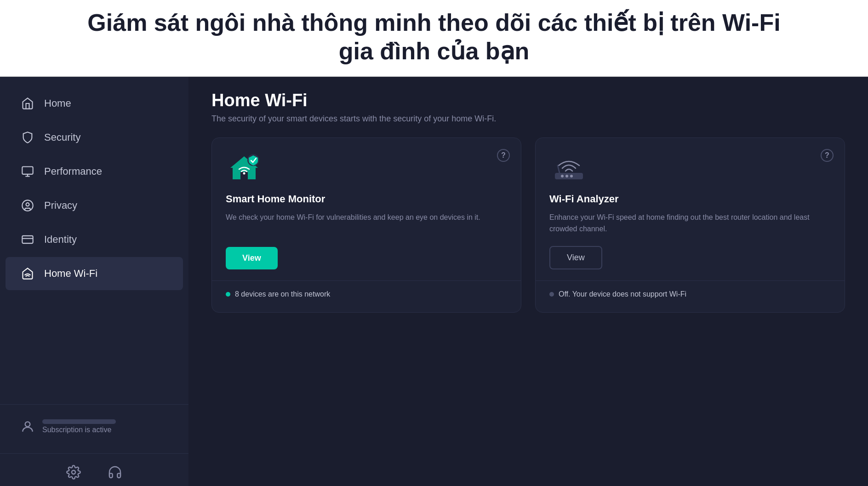  What do you see at coordinates (282, 294) in the screenshot?
I see `smart-home-status-text: 8 devices are on this network` at bounding box center [282, 294].